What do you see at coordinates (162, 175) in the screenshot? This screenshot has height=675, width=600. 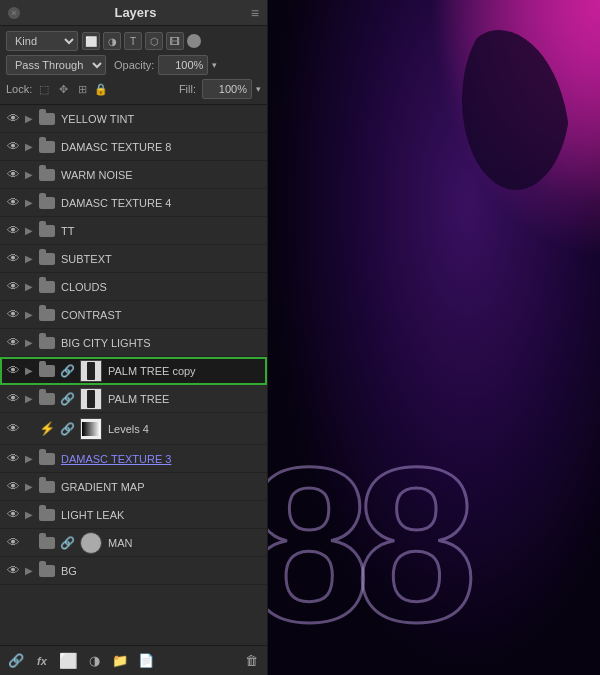 I see `layer-name: WARM NOISE` at bounding box center [162, 175].